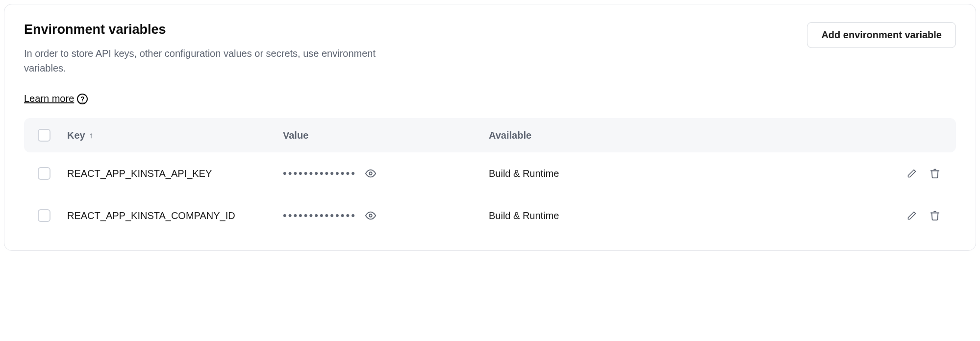 The image size is (980, 341). What do you see at coordinates (386, 135) in the screenshot?
I see `value-column-header: Value` at bounding box center [386, 135].